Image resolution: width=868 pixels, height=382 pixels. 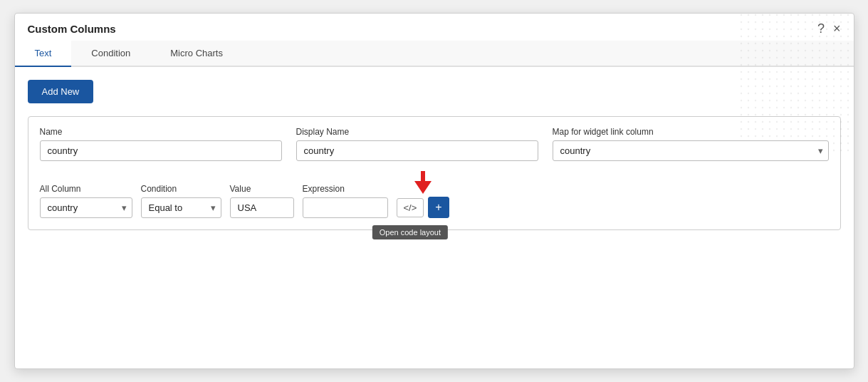 I want to click on name-input, so click(x=161, y=151).